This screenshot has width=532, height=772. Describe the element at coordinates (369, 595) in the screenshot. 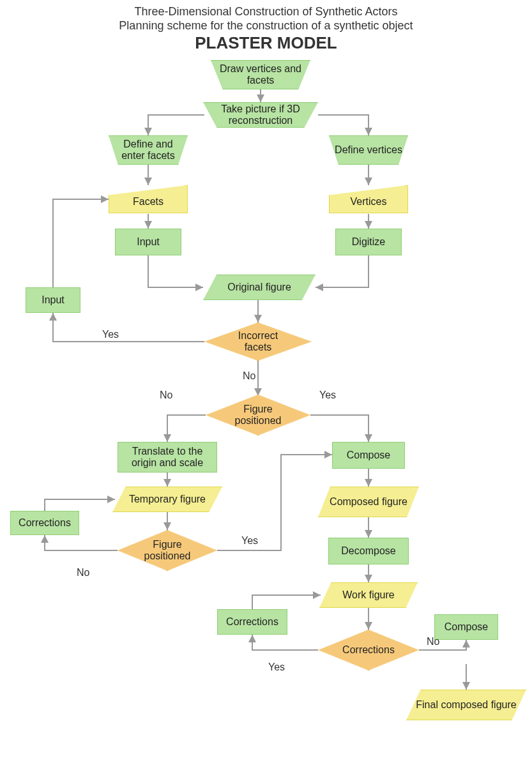

I see `node-work-figure: Work figure` at that location.